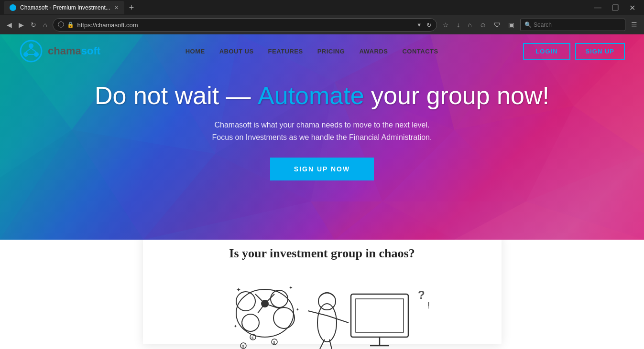 This screenshot has width=644, height=349. I want to click on signup-button: SIGN UP, so click(600, 52).